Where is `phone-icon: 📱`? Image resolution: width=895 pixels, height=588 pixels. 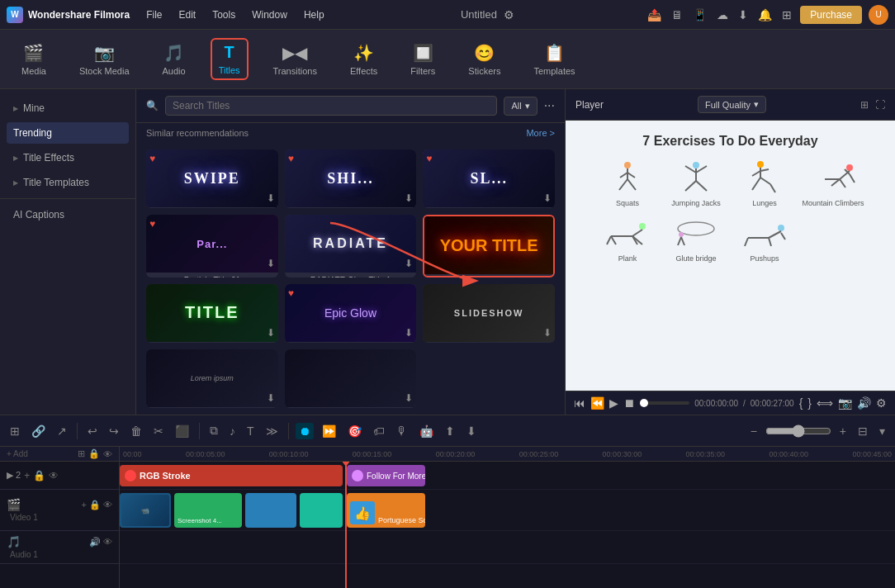 phone-icon: 📱 is located at coordinates (700, 15).